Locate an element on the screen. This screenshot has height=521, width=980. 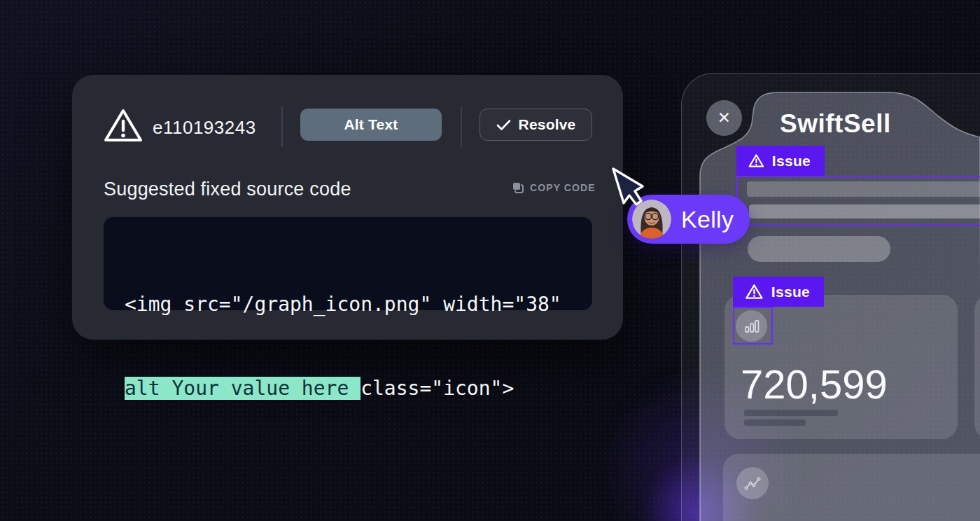
code-line-2: alt Your value here class="icon"> is located at coordinates (358, 389).